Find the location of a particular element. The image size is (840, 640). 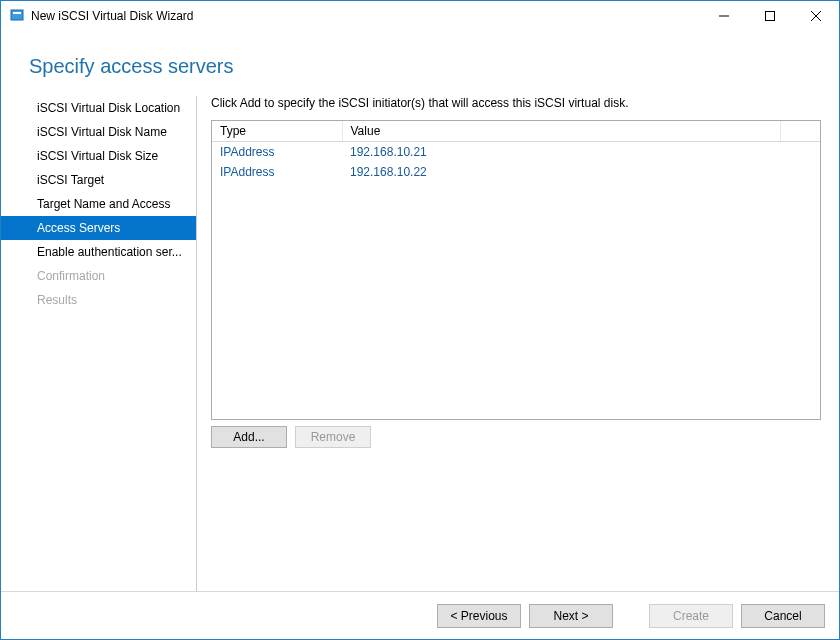

sidebar-item-0: iSCSI Virtual Disk Location is located at coordinates (98, 108).